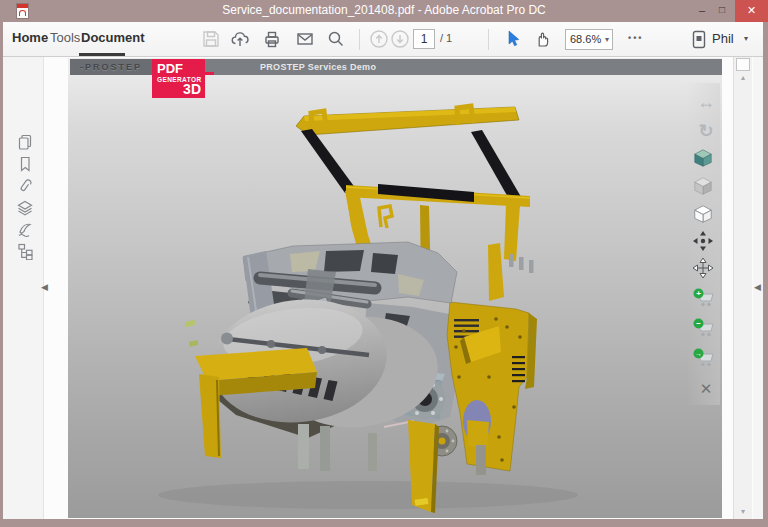 Image resolution: width=768 pixels, height=527 pixels. What do you see at coordinates (698, 294) in the screenshot?
I see `cart-add-badge: +` at bounding box center [698, 294].